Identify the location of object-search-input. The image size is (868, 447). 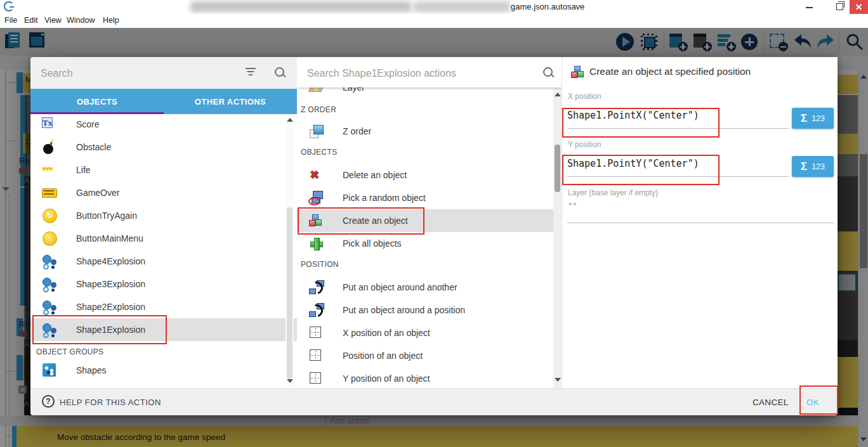
(136, 74).